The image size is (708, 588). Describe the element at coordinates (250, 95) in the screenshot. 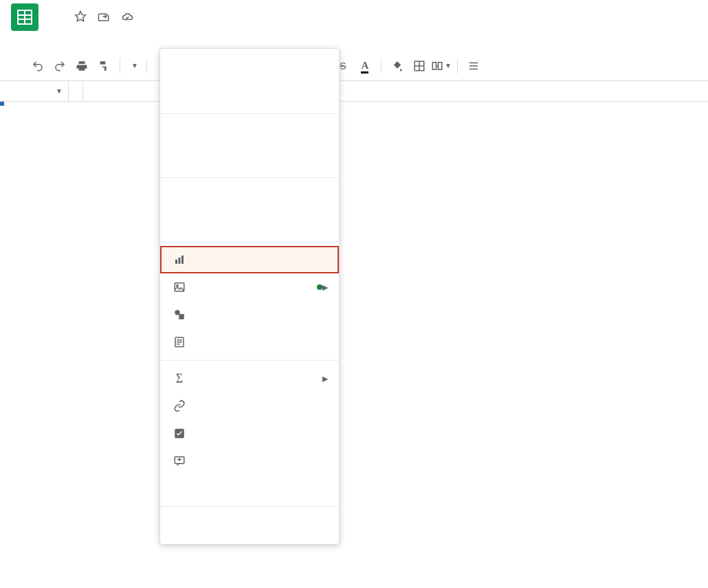

I see `rows-below-item` at that location.